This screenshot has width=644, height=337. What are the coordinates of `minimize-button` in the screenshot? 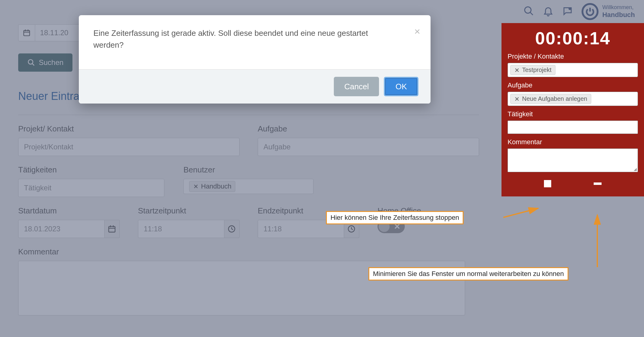 It's located at (598, 184).